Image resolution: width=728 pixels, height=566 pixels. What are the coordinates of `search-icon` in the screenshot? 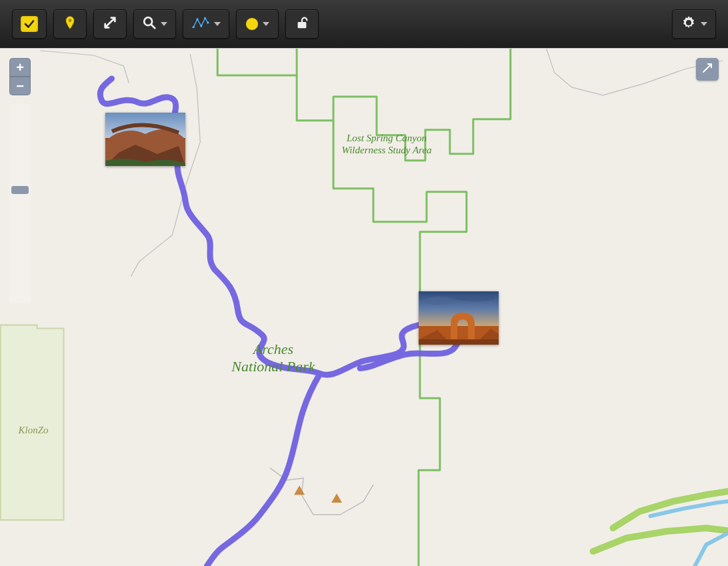 It's located at (149, 24).